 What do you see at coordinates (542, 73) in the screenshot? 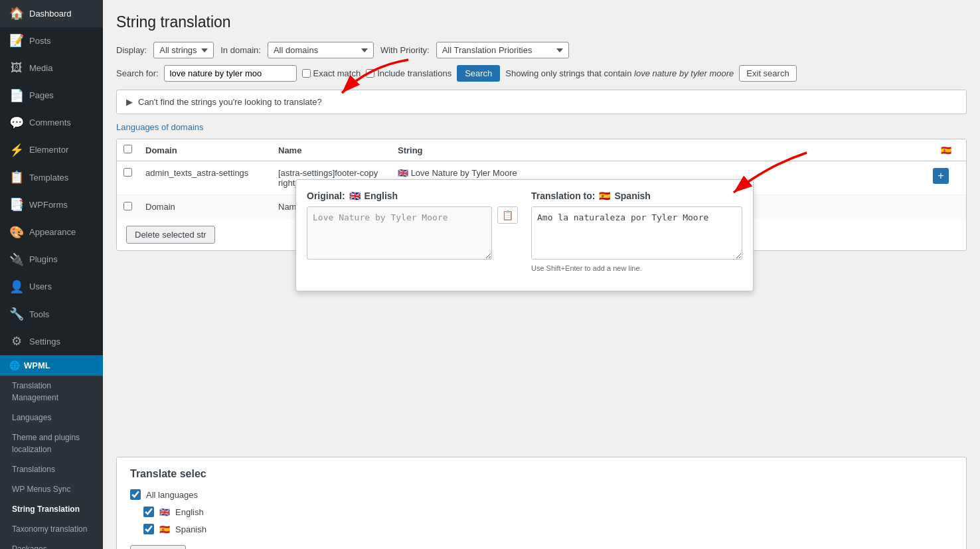
I see `search-bar: Search for: Exact match Include translat…` at bounding box center [542, 73].